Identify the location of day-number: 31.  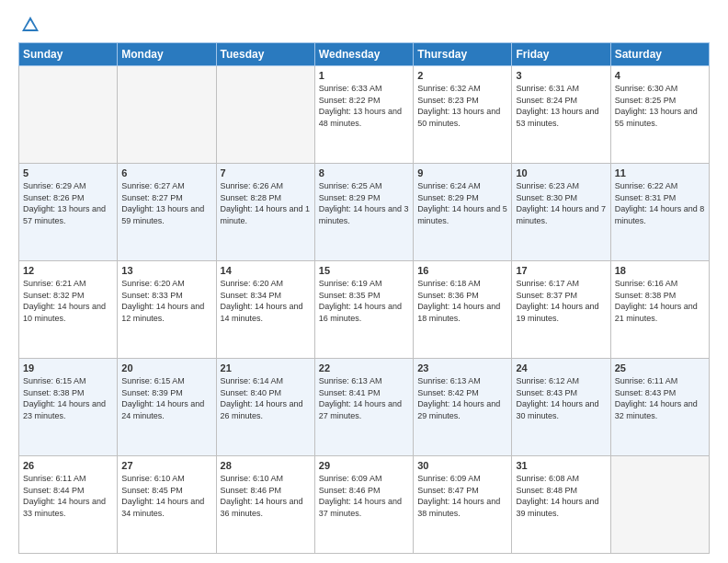
(561, 465).